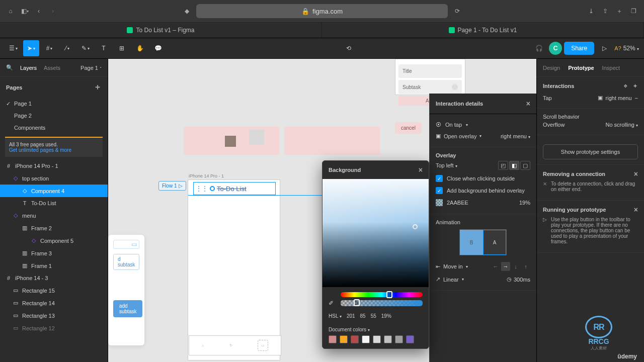 The height and width of the screenshot is (362, 644). What do you see at coordinates (54, 104) in the screenshot?
I see `page-item-1: Page 1` at bounding box center [54, 104].